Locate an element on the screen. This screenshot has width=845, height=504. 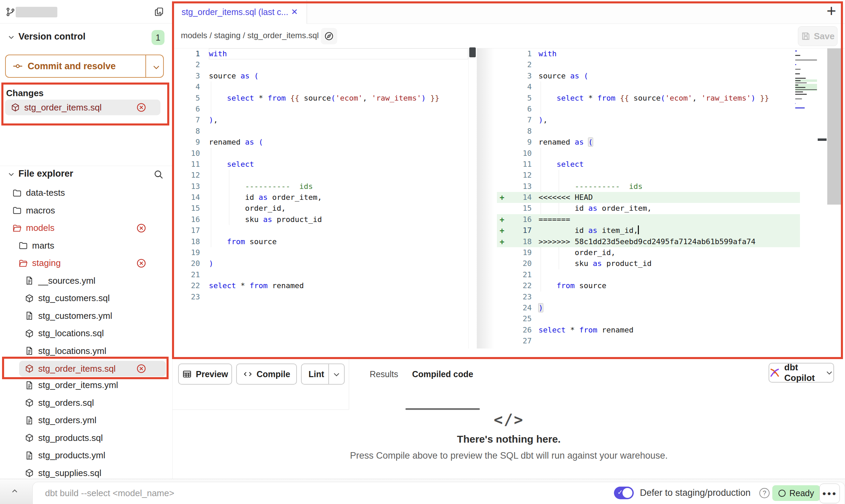
code-line-20: 20 sku as product_id is located at coordinates (648, 264).